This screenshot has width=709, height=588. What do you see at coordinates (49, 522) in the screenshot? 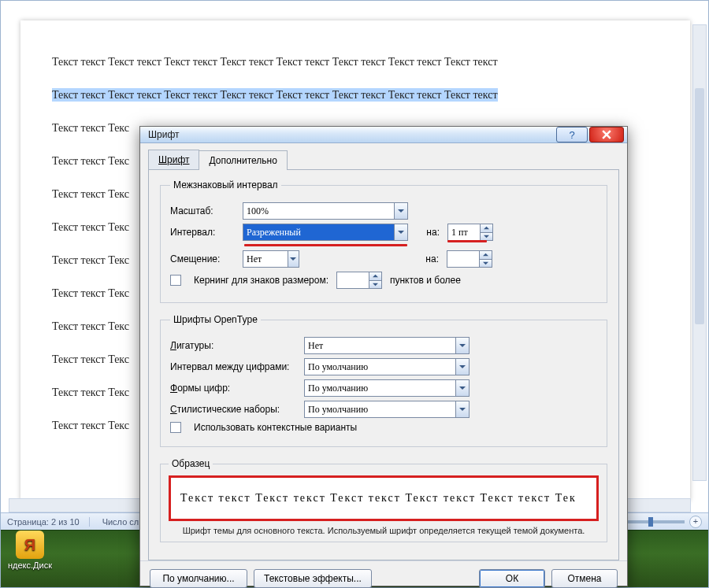
I see `page-indicator: Страница: 2 из 10` at bounding box center [49, 522].